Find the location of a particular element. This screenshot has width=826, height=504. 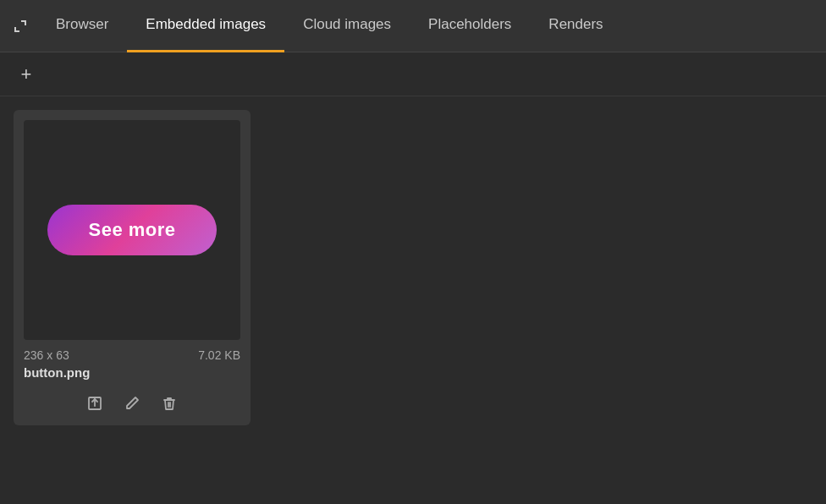

expand-button is located at coordinates (20, 26).